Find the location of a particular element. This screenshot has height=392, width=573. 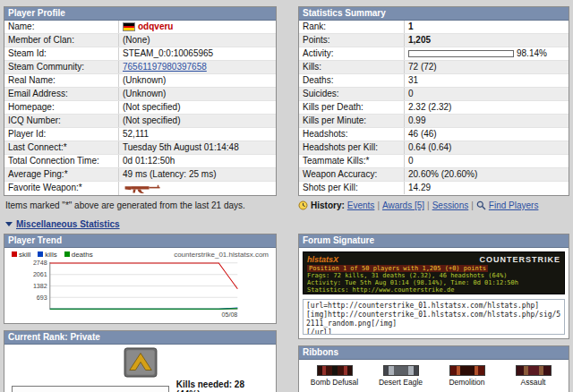

row-value: 46 (46) is located at coordinates (487, 134).